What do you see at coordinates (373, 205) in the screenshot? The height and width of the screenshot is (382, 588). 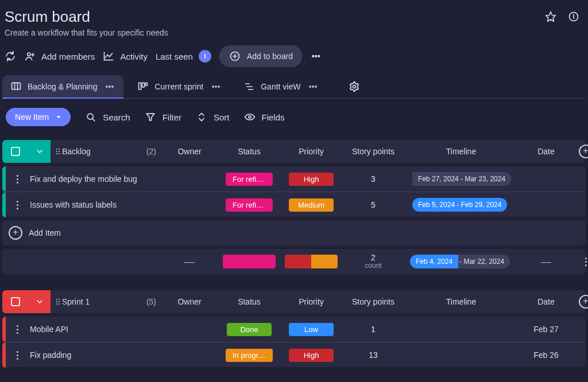 I see `story-points-cell: 5` at bounding box center [373, 205].